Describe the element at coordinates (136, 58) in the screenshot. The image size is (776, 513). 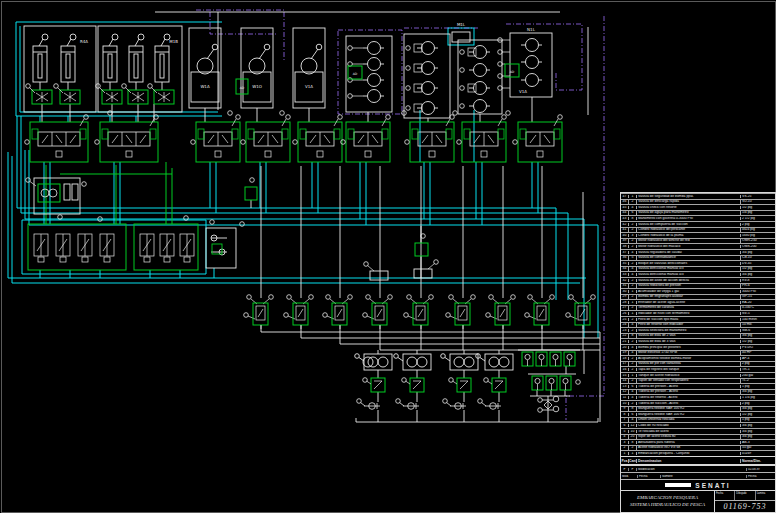
I see `hydraulic-cylinder-group-b` at that location.